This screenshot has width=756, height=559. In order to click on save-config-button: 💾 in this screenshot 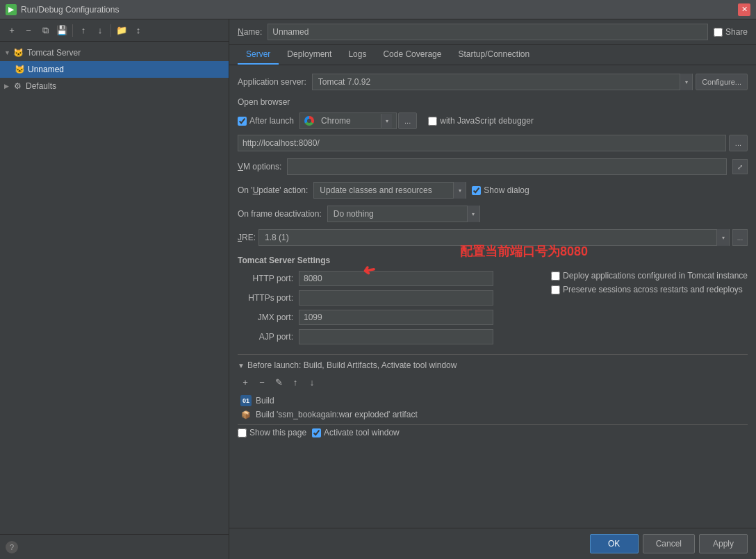, I will do `click(62, 31)`.